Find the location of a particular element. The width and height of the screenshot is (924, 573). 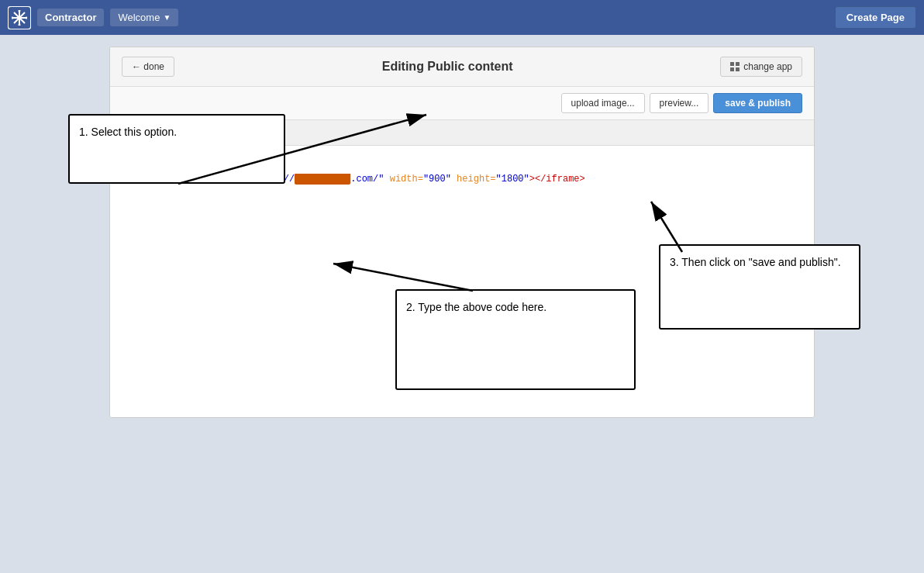

create-page-button: Create Page is located at coordinates (876, 17).